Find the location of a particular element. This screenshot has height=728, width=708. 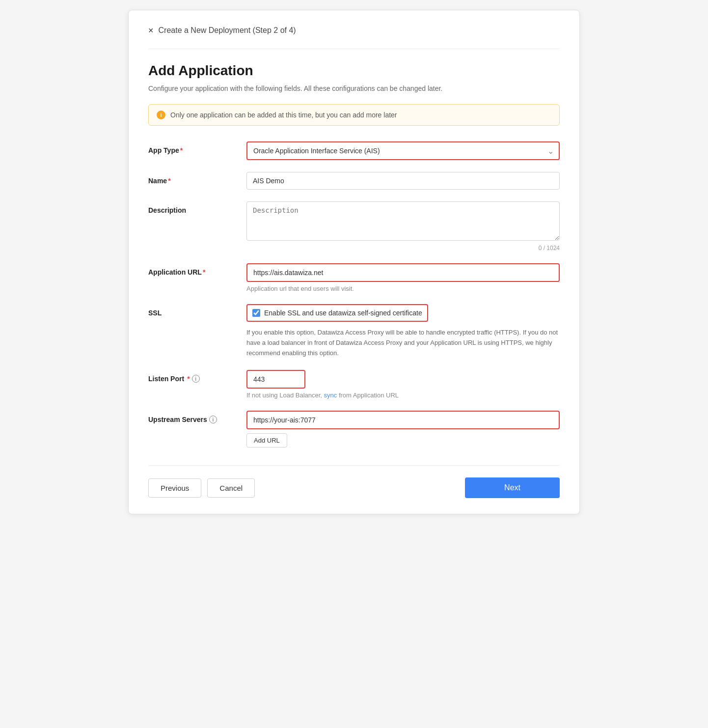

app-url-required: * is located at coordinates (204, 272).